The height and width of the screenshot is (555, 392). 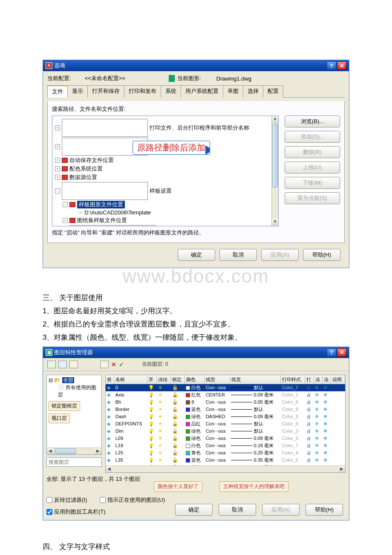 What do you see at coordinates (109, 469) in the screenshot?
I see `table-scroll-left-icon: ◀` at bounding box center [109, 469].